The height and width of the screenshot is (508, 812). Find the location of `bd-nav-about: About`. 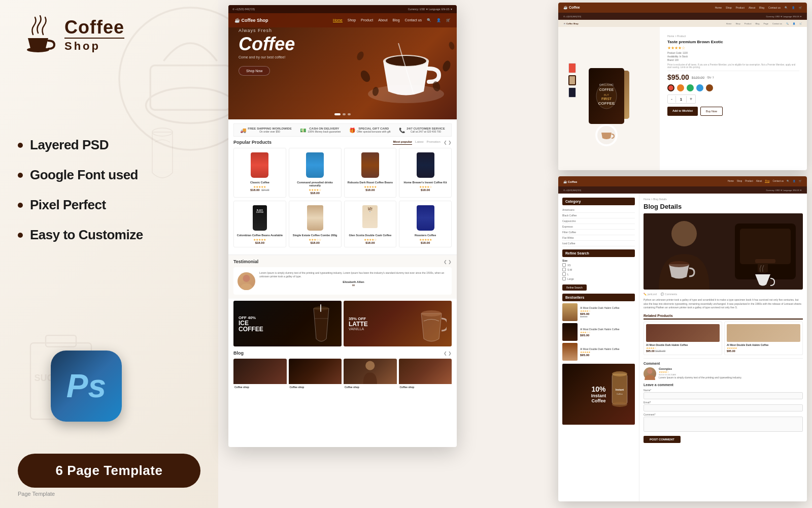

bd-nav-about: About is located at coordinates (759, 181).